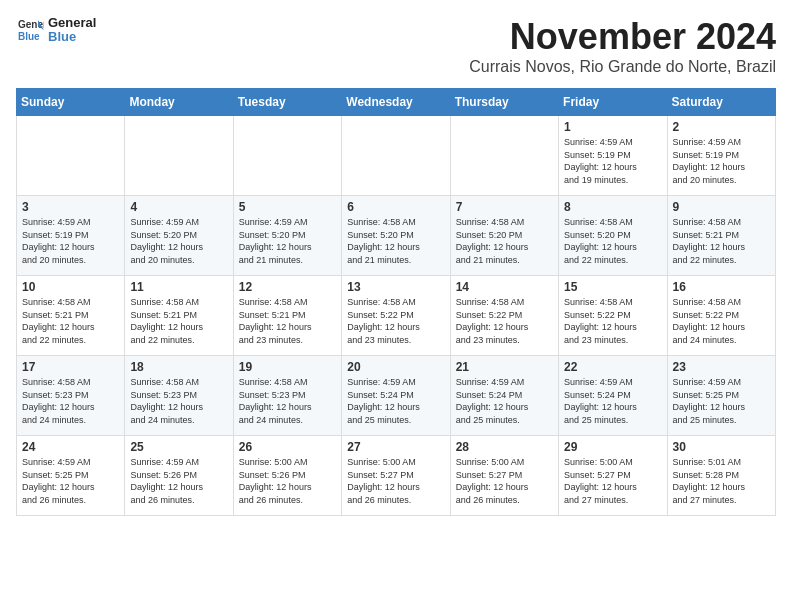 This screenshot has height=612, width=792. Describe the element at coordinates (179, 236) in the screenshot. I see `calendar-cell: 4Sunrise: 4:59 AM Sunset: 5:20 PM Daylig…` at that location.